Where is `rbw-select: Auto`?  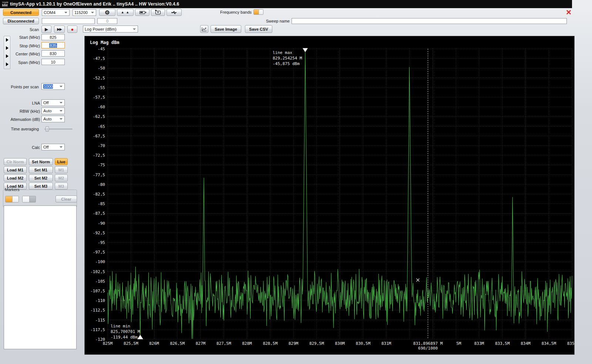 rbw-select: Auto is located at coordinates (53, 111).